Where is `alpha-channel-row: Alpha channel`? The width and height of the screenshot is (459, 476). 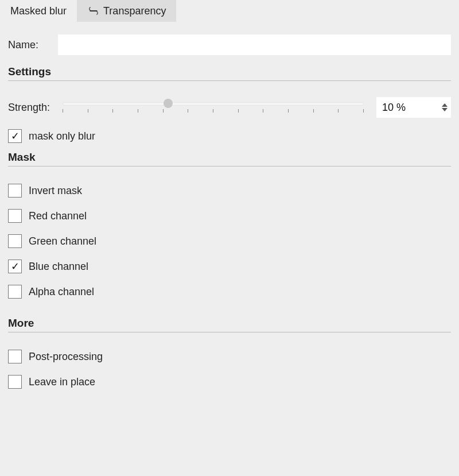 alpha-channel-row: Alpha channel is located at coordinates (230, 292).